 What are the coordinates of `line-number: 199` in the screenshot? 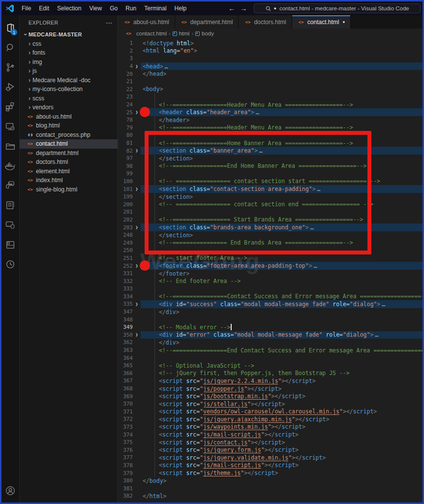 It's located at (125, 197).